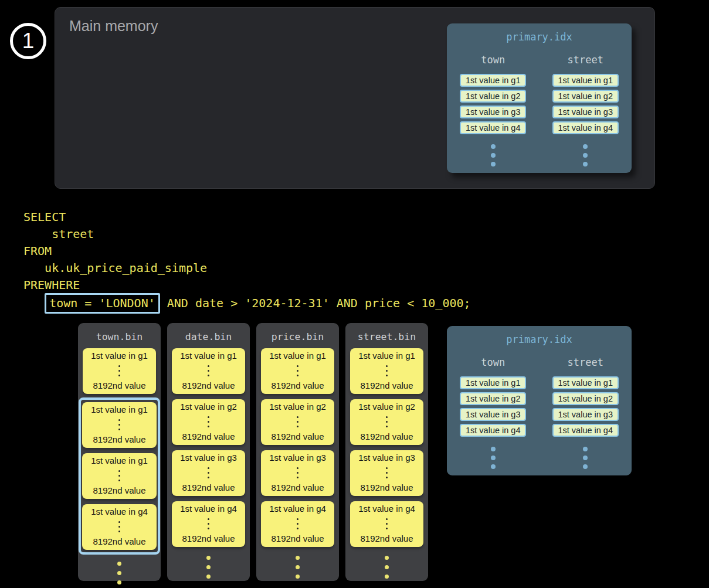 The image size is (709, 588). Describe the element at coordinates (247, 304) in the screenshot. I see `sql-prewhere-condition-line: town = 'LONDON' AND date > '2024-12-31' …` at that location.